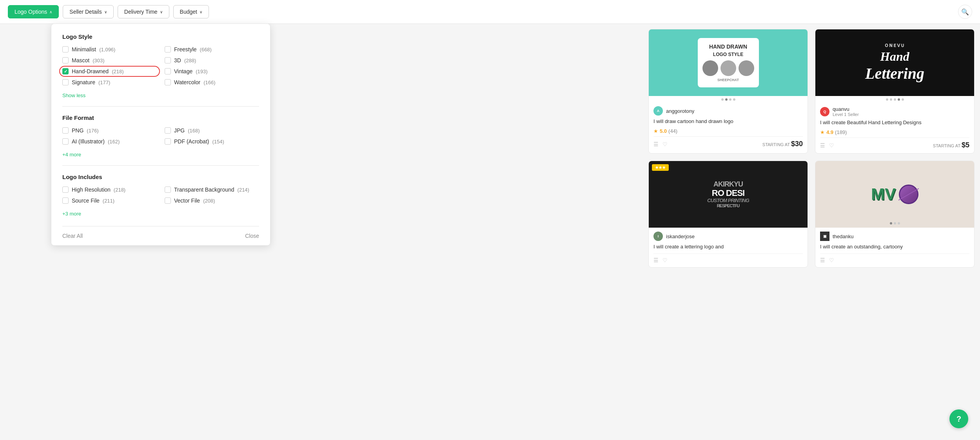 The height and width of the screenshot is (440, 980). What do you see at coordinates (191, 12) in the screenshot?
I see `budget-button: Budget ∨` at bounding box center [191, 12].